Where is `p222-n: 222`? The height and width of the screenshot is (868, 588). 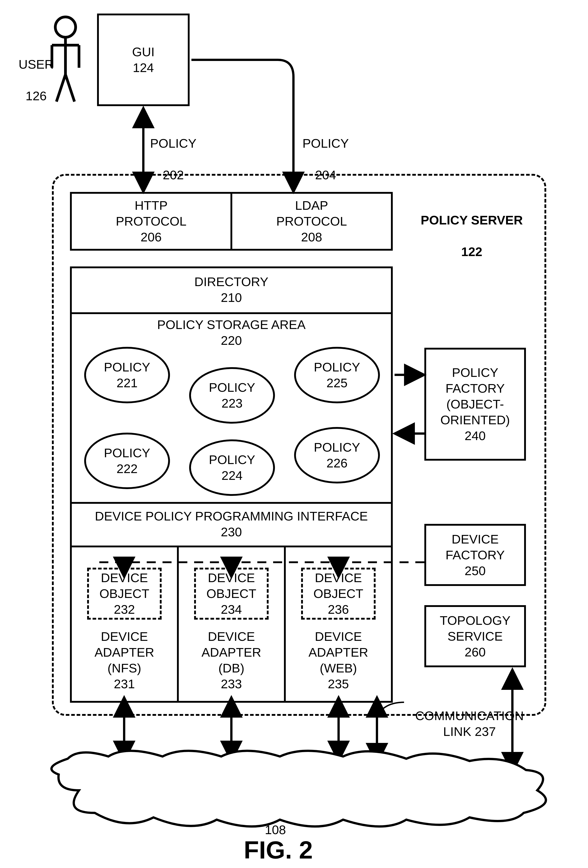
p222-n: 222 is located at coordinates (127, 469).